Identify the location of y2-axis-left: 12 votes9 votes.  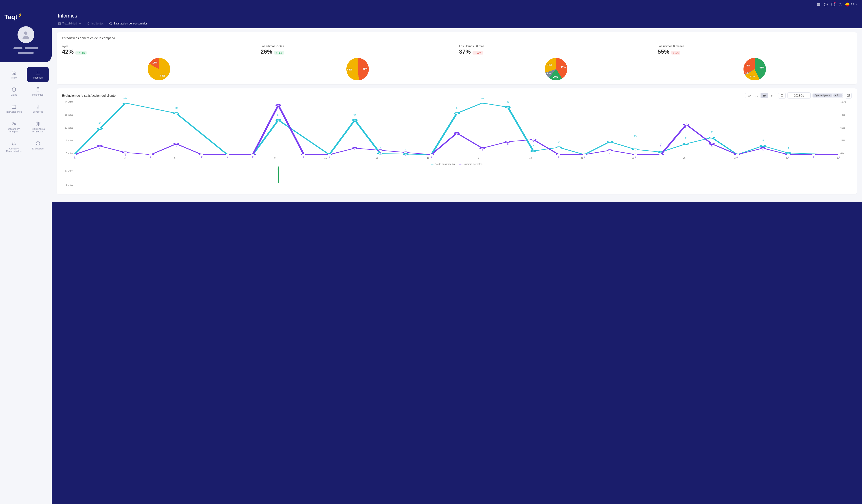
(68, 178).